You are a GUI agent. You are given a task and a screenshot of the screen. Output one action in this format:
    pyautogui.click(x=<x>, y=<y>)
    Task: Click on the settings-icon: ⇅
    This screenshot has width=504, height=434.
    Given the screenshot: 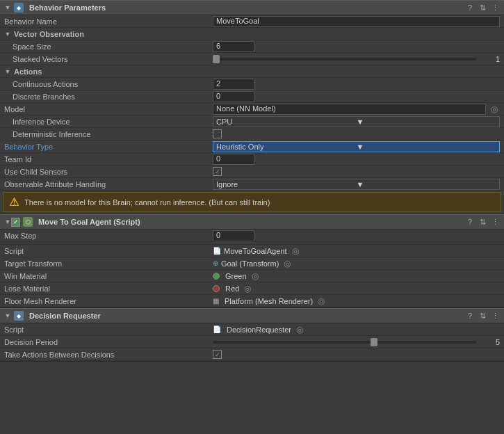 What is the action you would take?
    pyautogui.click(x=482, y=8)
    